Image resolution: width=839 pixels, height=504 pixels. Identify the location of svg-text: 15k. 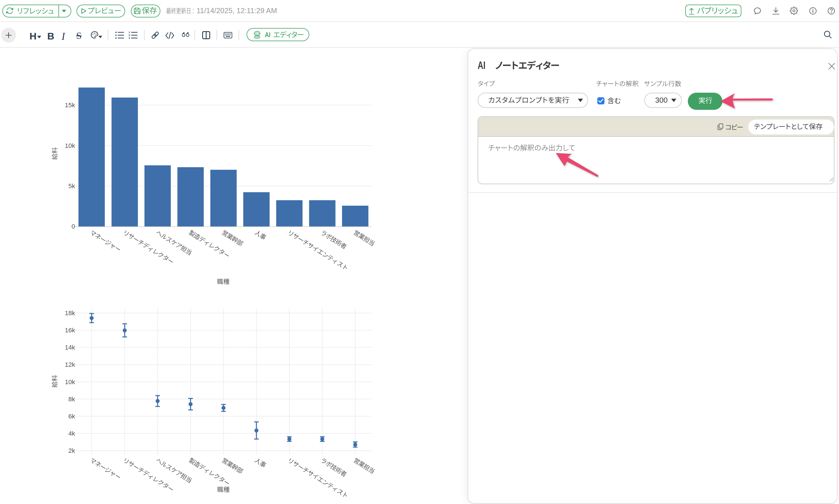
(70, 105).